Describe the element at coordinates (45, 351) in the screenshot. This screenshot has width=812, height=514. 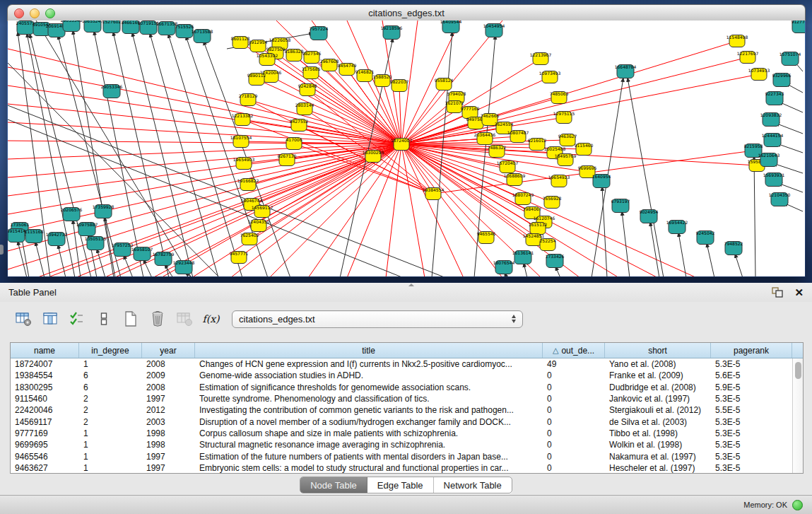
I see `column-header-label: name` at that location.